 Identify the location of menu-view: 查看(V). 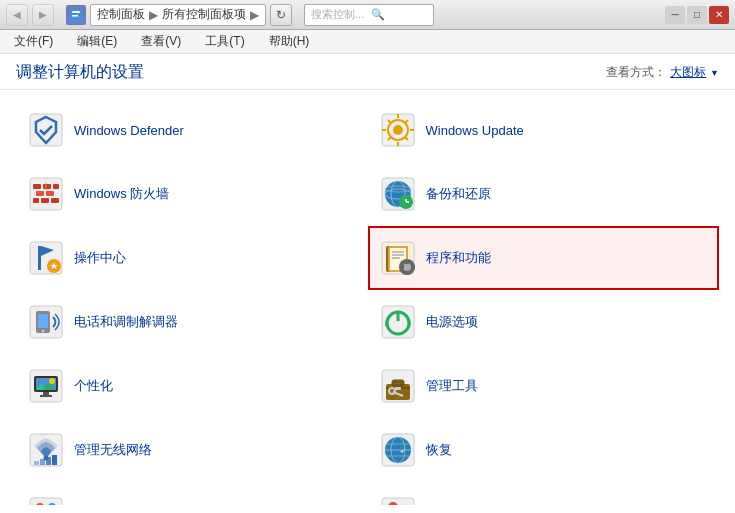
(161, 42).